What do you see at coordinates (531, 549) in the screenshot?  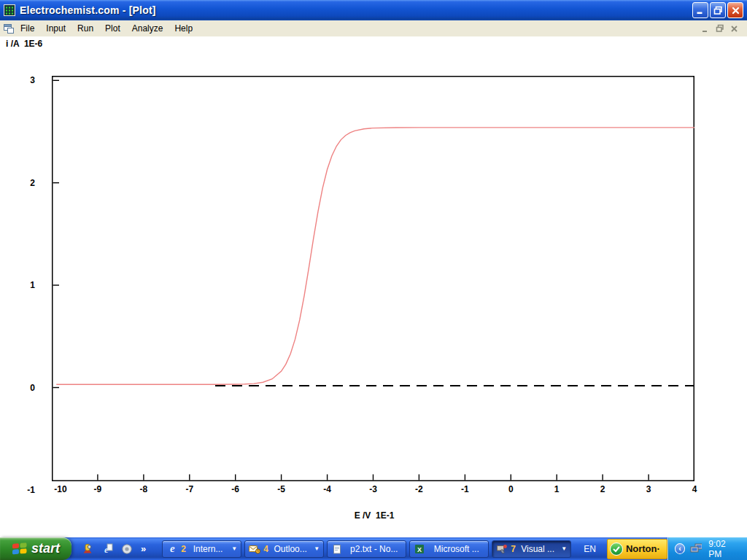 I see `taskbar-button-visual-app: 7Visual ...▼` at bounding box center [531, 549].